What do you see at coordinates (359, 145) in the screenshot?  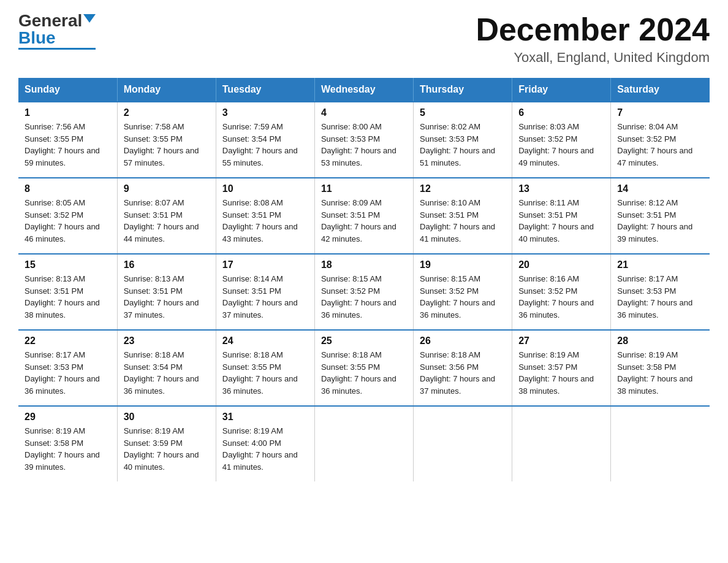 I see `day-info: Sunrise: 8:00 AMSunset: 3:53 PMDaylight:…` at bounding box center [359, 145].